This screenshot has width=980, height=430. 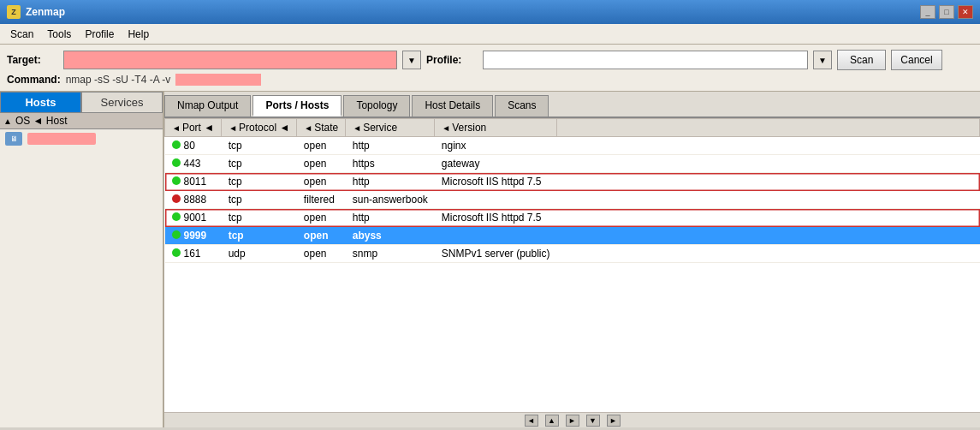 I want to click on close-button: ✕, so click(x=965, y=12).